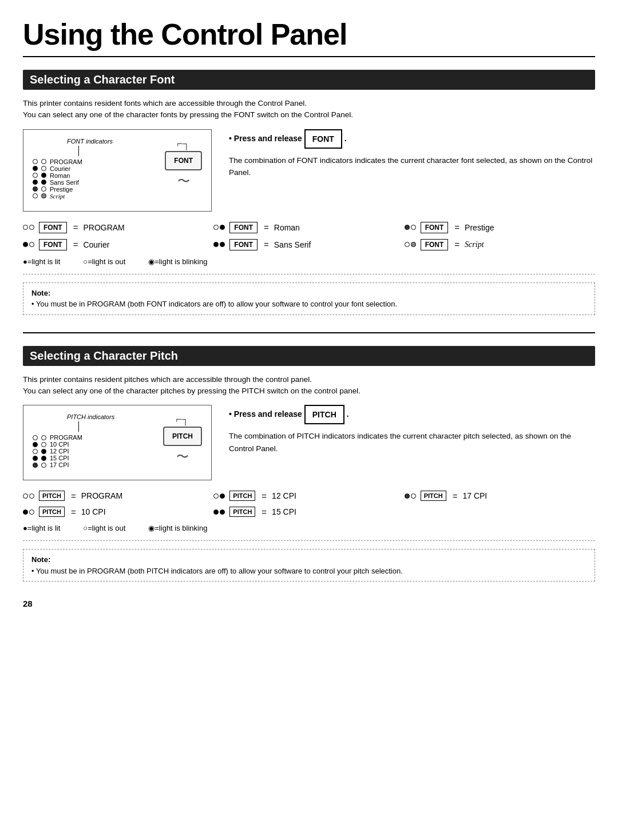 This screenshot has width=618, height=840. Describe the element at coordinates (118, 228) in the screenshot. I see `combo-program: FONT = PROGRAM` at that location.